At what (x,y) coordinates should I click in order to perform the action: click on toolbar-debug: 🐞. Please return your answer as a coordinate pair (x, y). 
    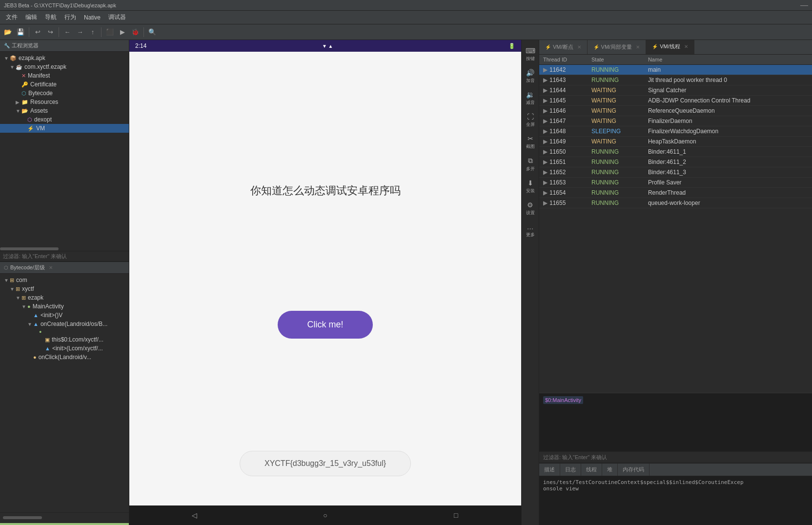
    Looking at the image, I should click on (135, 32).